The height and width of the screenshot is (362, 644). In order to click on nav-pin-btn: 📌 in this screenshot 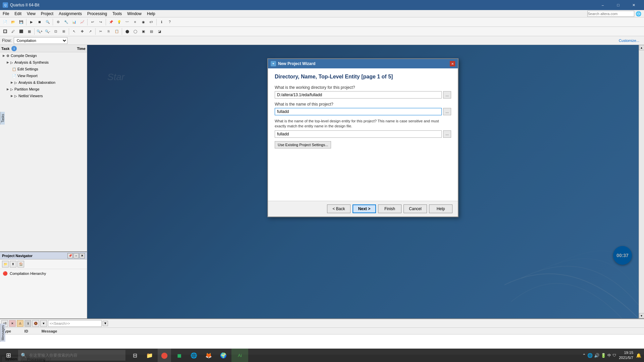, I will do `click(70, 256)`.